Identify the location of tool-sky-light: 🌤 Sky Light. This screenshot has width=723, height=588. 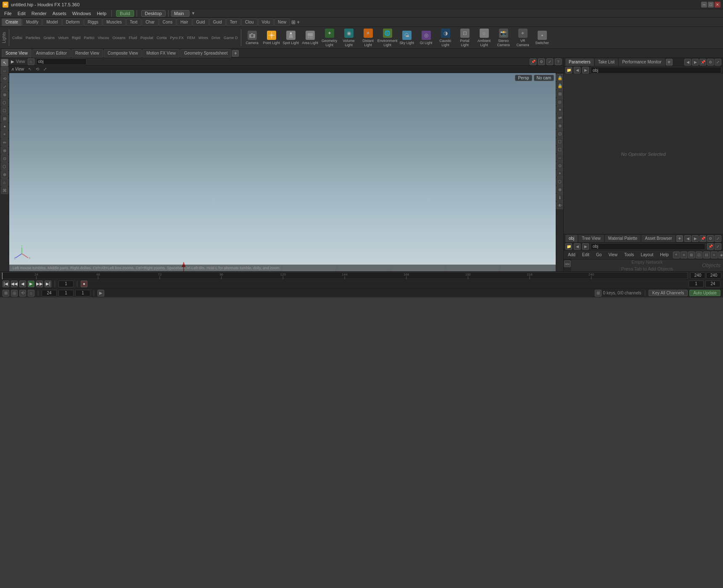
(407, 38).